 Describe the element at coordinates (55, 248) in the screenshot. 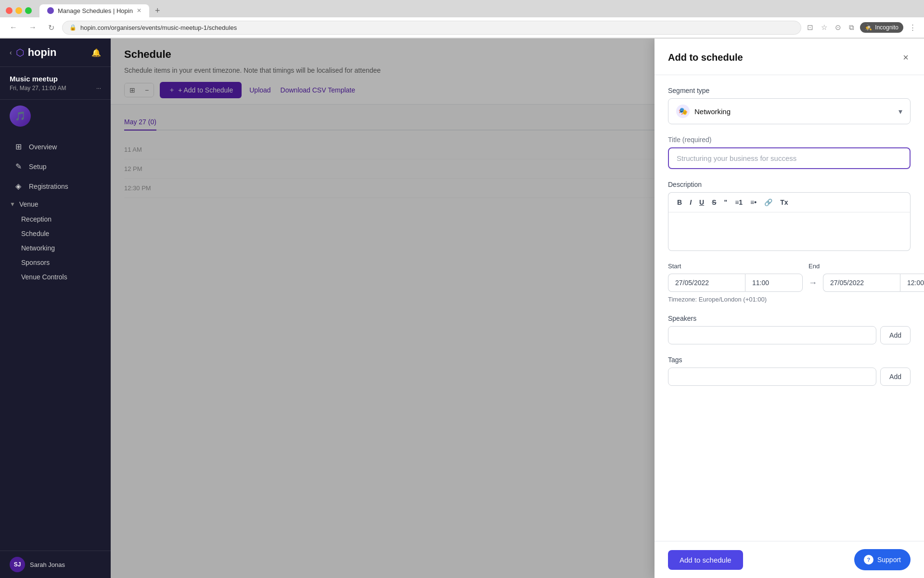

I see `sidebar-item-networking: Networking` at that location.